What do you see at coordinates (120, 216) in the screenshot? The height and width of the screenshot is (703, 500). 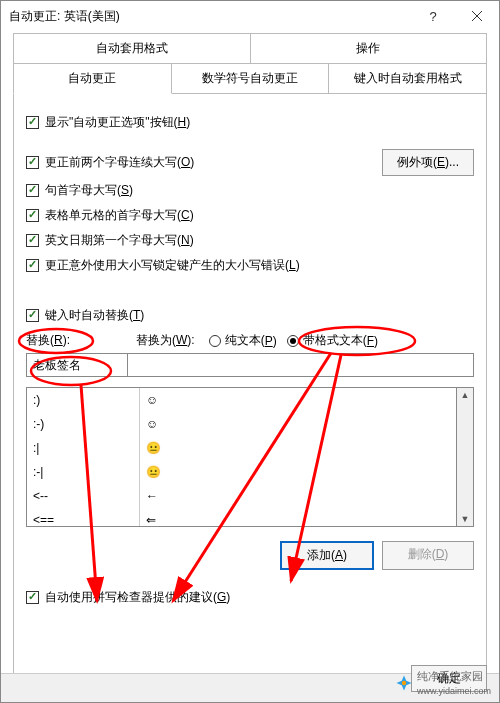 I see `label-cell-cap: 表格单元格的首字母大写(C)` at bounding box center [120, 216].